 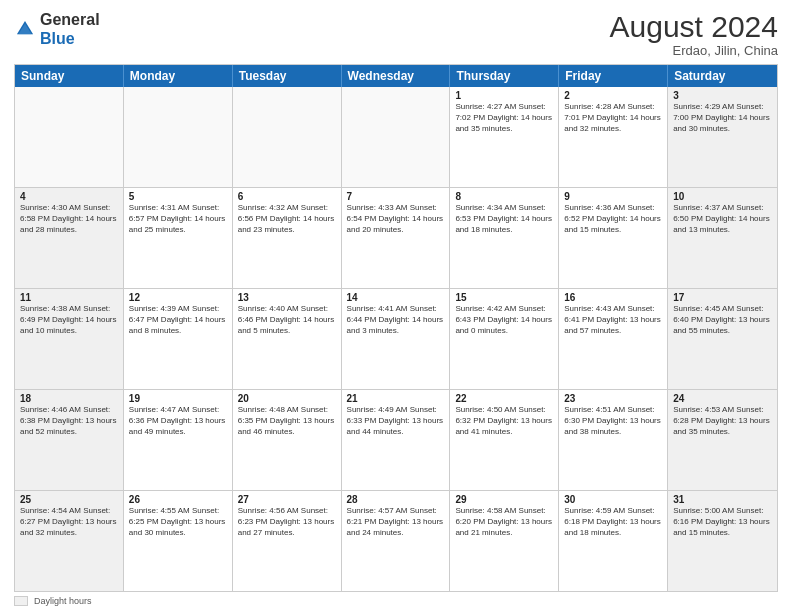 What do you see at coordinates (58, 38) in the screenshot?
I see `logo-blue: Blue` at bounding box center [58, 38].